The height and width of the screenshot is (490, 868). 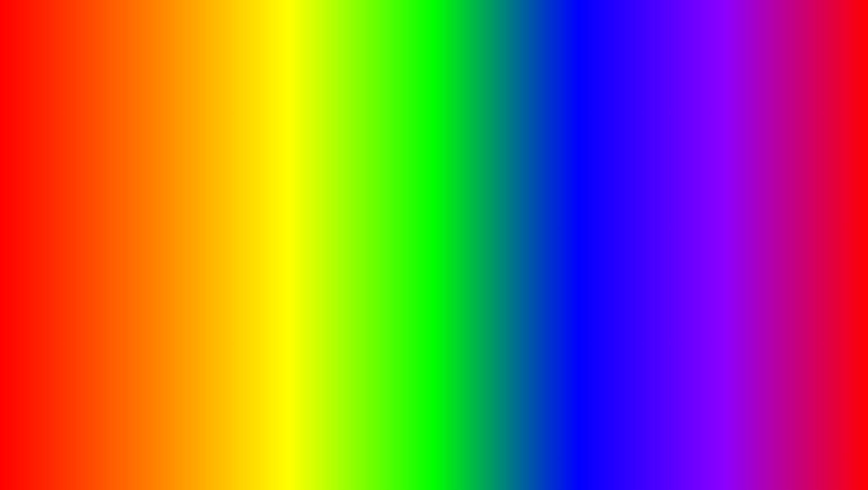 What do you see at coordinates (297, 267) in the screenshot?
I see `auto-farm-selected-toggle` at bounding box center [297, 267].